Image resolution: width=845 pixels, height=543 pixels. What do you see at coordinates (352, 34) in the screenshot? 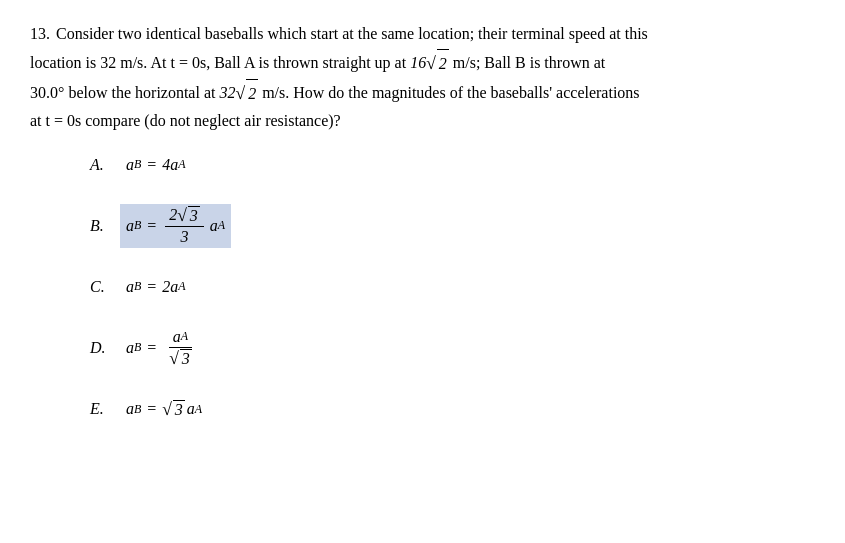
I see `question-line1: Consider two identical baseballs which s…` at bounding box center [352, 34].